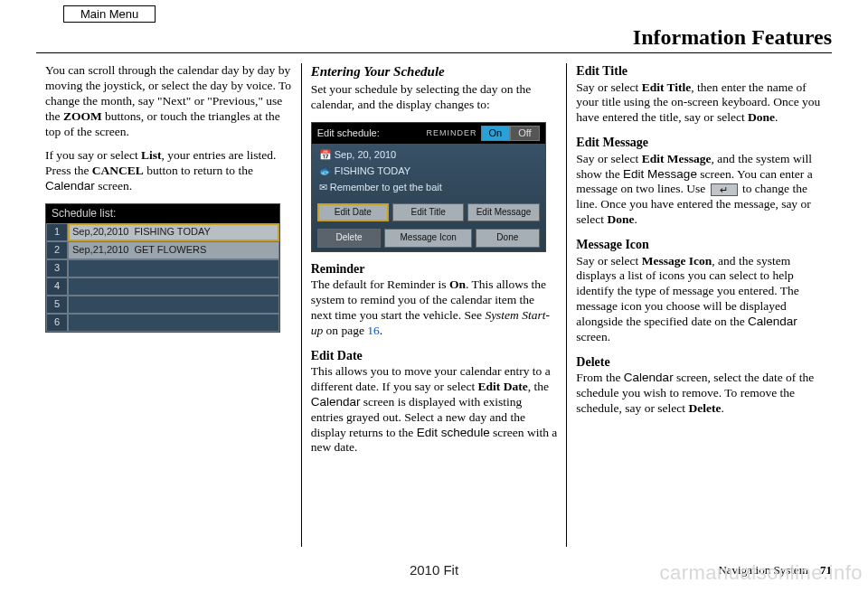 The width and height of the screenshot is (868, 592). I want to click on text: Sep, 20, 2010, so click(365, 155).